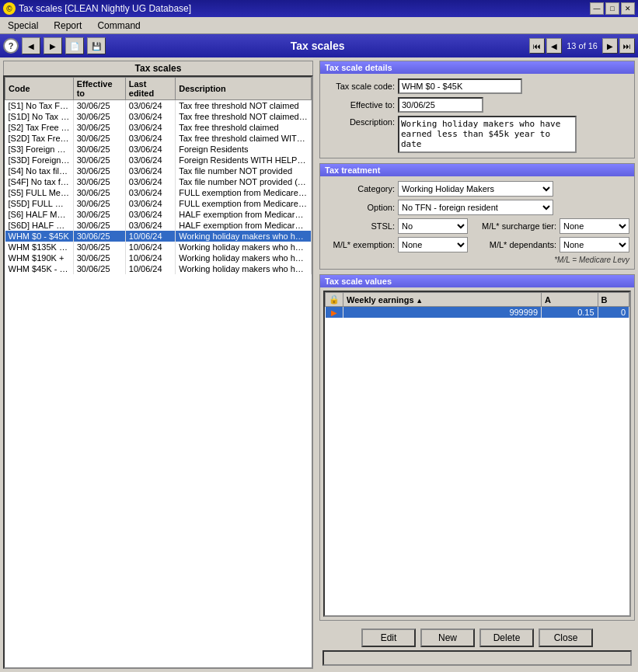  Describe the element at coordinates (244, 225) in the screenshot. I see `cell-desc: HALF exemption from Medicare levy cl...` at that location.